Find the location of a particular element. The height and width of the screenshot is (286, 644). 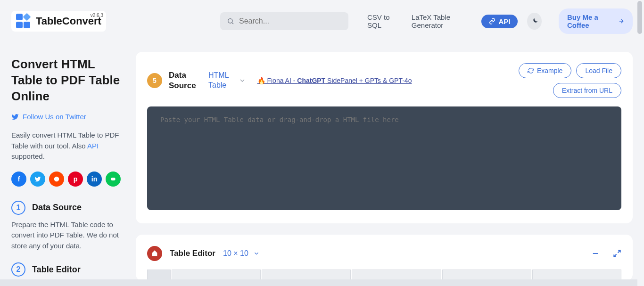

line-icon is located at coordinates (113, 179).